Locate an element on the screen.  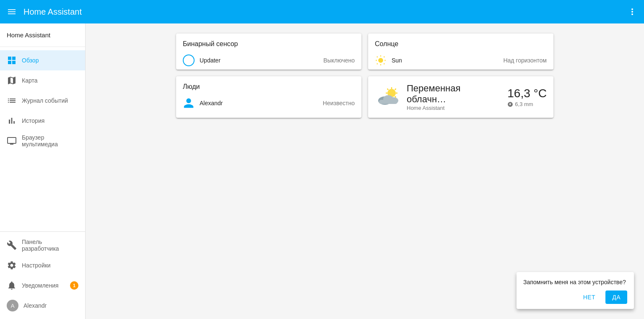
sidebar-bottom: Панель разработчика Настройки Уведом is located at coordinates (43, 275).